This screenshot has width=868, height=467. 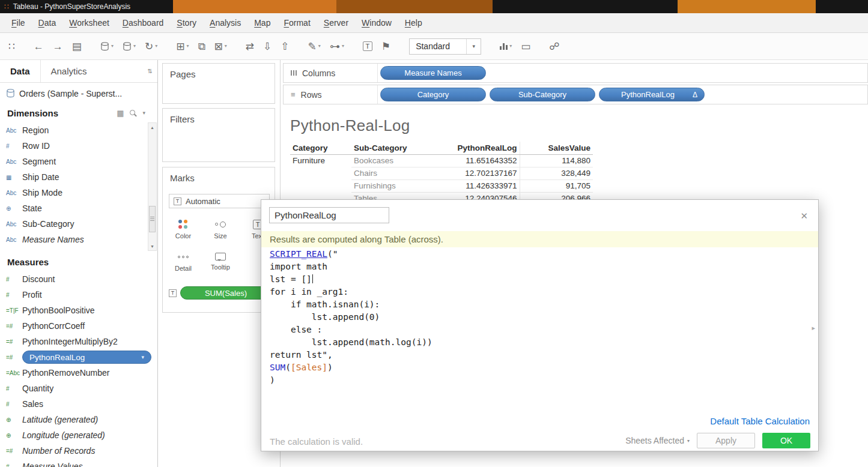 What do you see at coordinates (220, 262) in the screenshot?
I see `tooltip-button: Tooltip` at bounding box center [220, 262].